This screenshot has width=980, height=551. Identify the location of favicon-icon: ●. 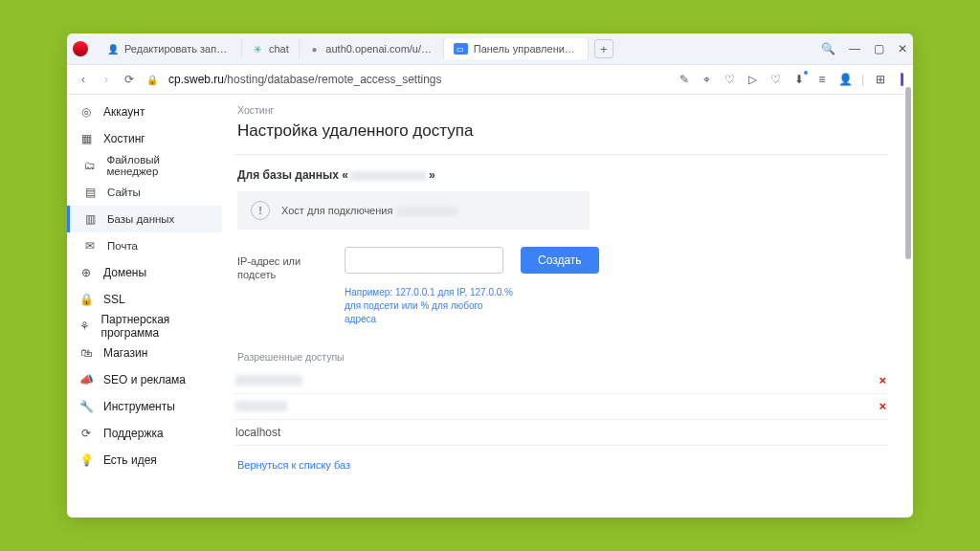
(315, 49).